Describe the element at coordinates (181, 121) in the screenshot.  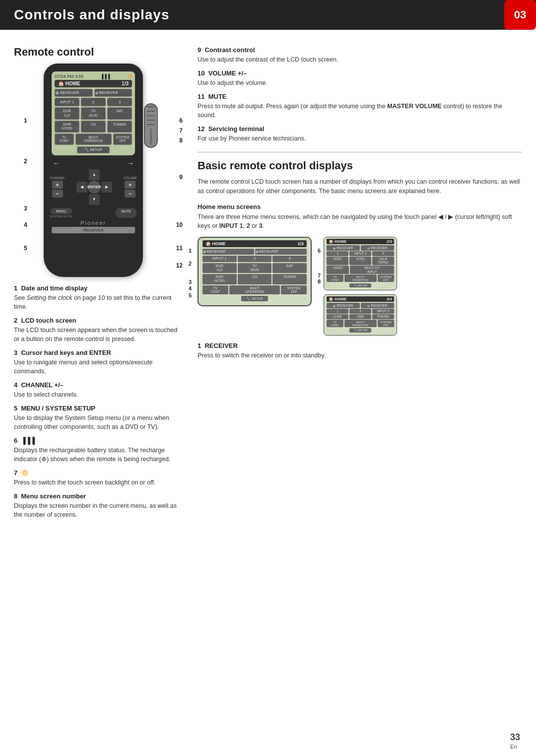
I see `label-6: 6` at that location.